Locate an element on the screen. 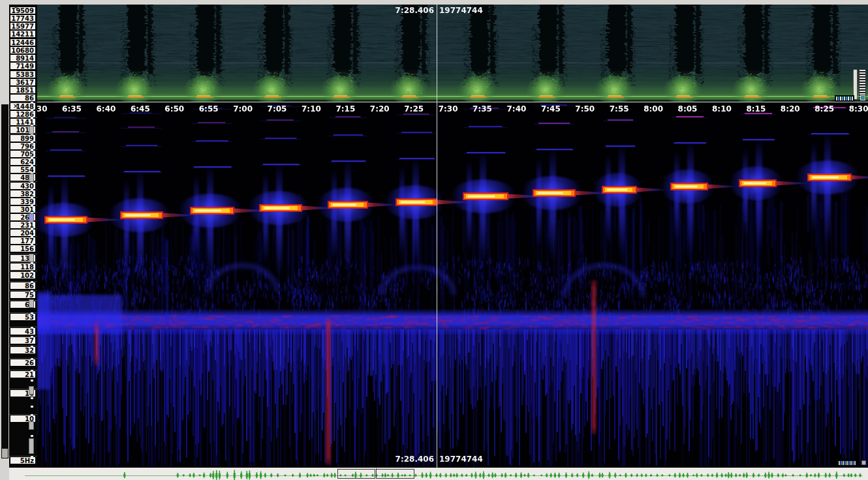 Image resolution: width=868 pixels, height=480 pixels. time-tick-label: 6:30 is located at coordinates (42, 110).